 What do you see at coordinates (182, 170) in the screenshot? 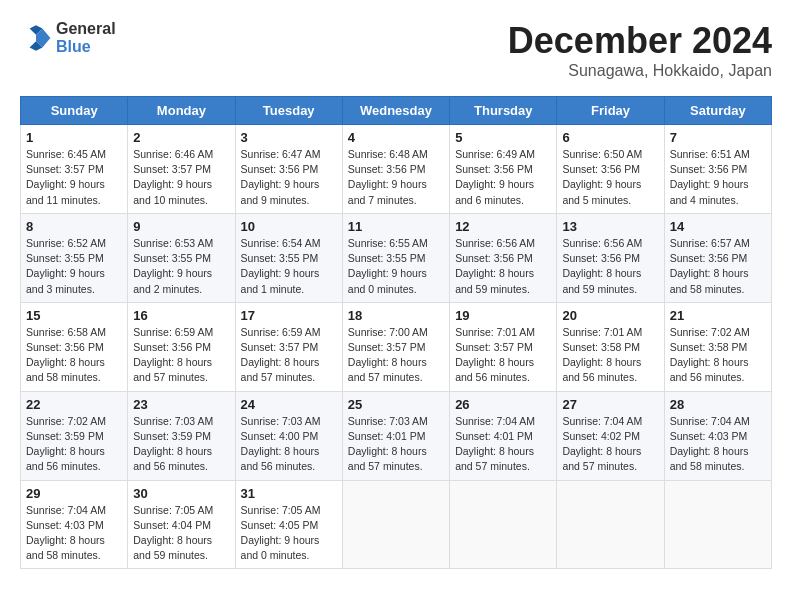
I see `calendar-cell: 2Sunrise: 6:46 AM Sunset: 3:57 PM Daylig…` at bounding box center [182, 170].